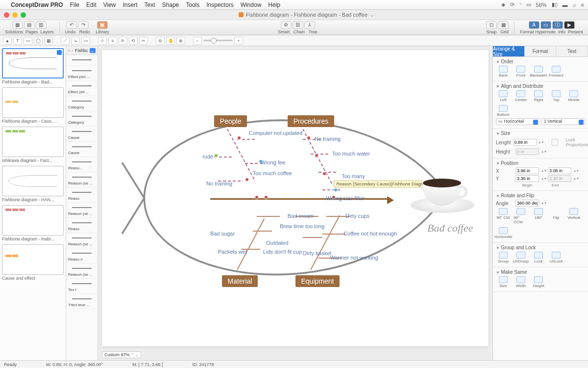  I want to click on page-thumb-5: Cause and effect, so click(33, 263).